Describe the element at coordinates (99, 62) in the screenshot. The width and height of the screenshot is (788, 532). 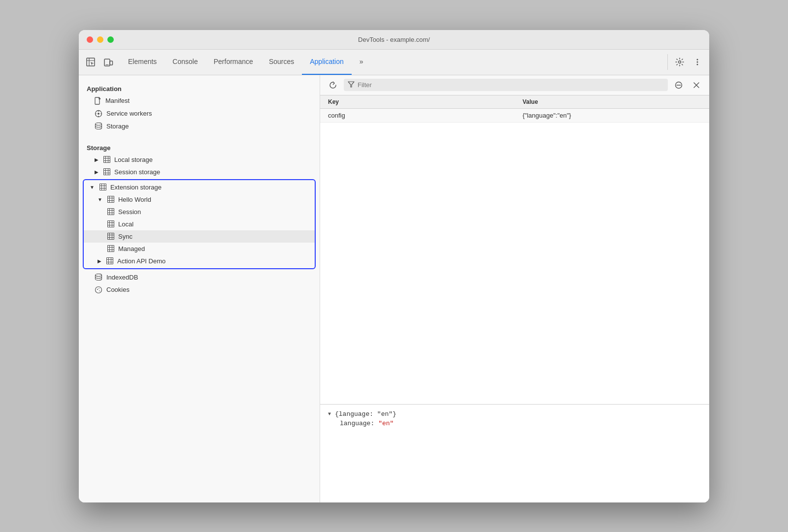
I see `toolbar-left-icons` at that location.